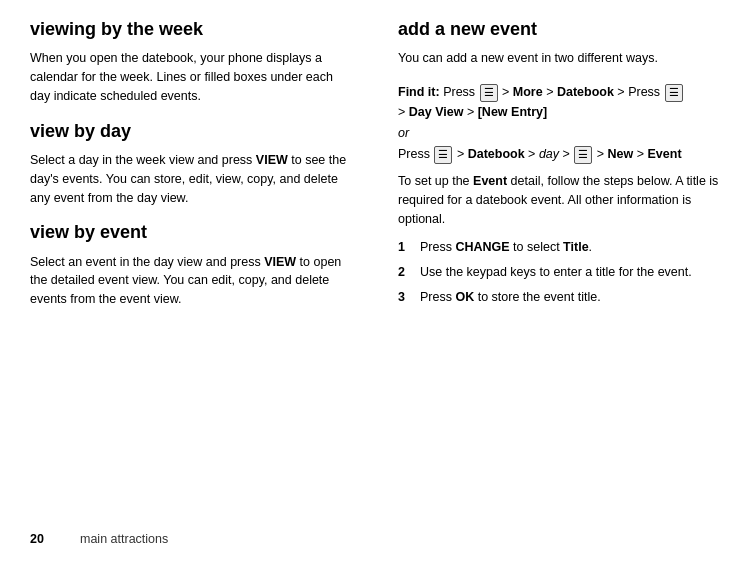 The image size is (751, 564). What do you see at coordinates (192, 179) in the screenshot?
I see `section-body-view-day: Select a day in the week view and press …` at bounding box center [192, 179].